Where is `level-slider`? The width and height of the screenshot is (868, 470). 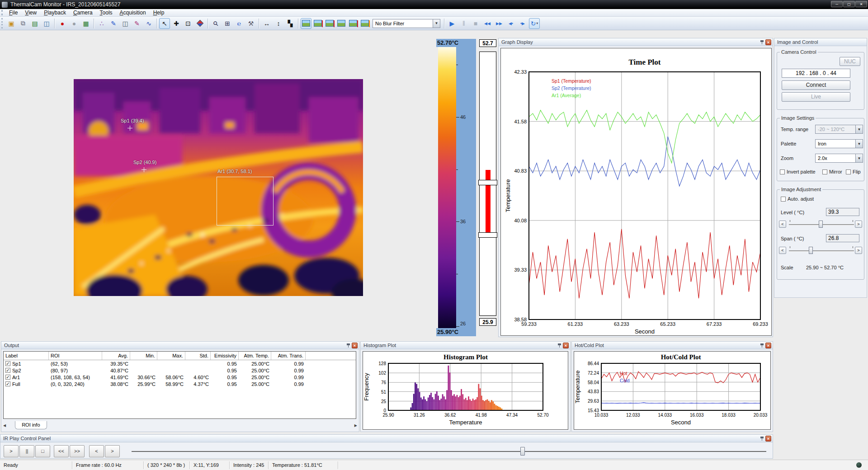 level-slider is located at coordinates (821, 225).